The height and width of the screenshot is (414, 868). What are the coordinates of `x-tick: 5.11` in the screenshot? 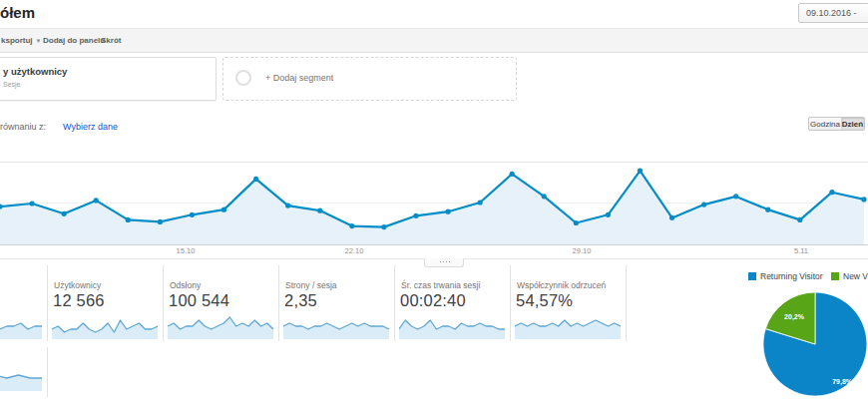 It's located at (801, 251).